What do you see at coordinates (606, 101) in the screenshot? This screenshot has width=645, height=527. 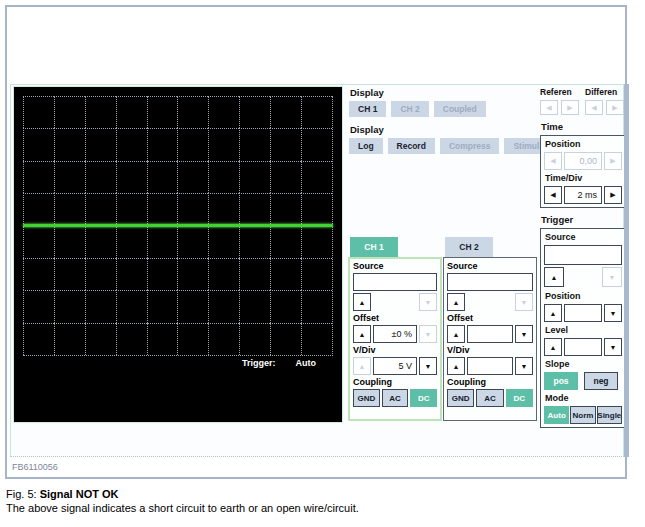 I see `difference-control: Differen ◀ ▶` at bounding box center [606, 101].